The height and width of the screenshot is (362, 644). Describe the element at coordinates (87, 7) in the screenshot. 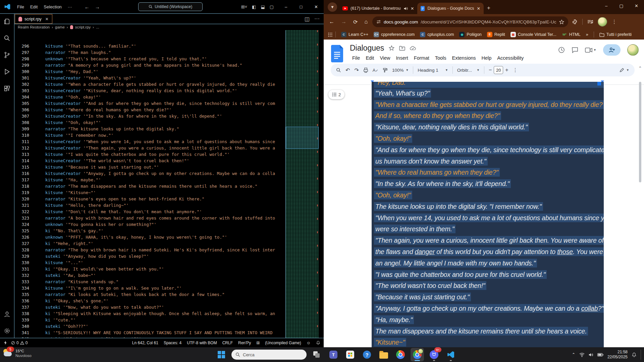

I see `history-back-icon: ←` at that location.